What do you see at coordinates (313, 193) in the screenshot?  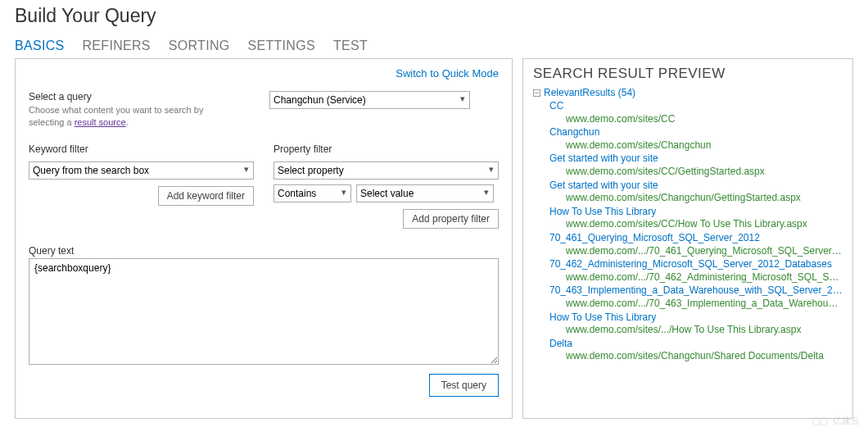 I see `property-filter-operator-dropdown: Contains` at bounding box center [313, 193].